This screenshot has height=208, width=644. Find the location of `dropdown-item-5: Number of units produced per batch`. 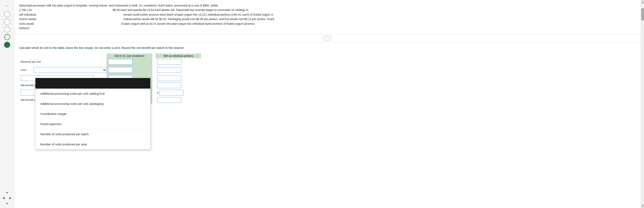

dropdown-item-5: Number of units produced per batch is located at coordinates (93, 134).